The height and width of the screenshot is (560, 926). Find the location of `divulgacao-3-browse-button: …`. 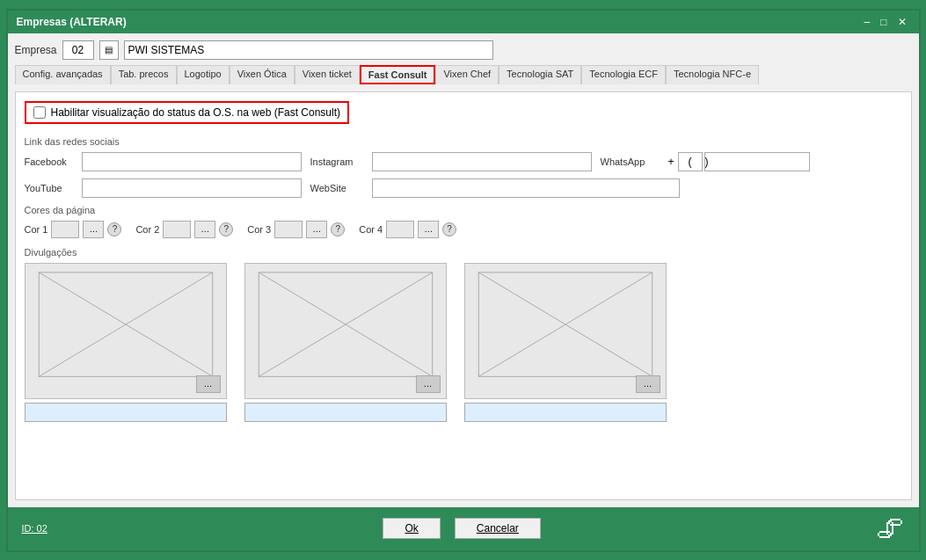

divulgacao-3-browse-button: … is located at coordinates (648, 384).